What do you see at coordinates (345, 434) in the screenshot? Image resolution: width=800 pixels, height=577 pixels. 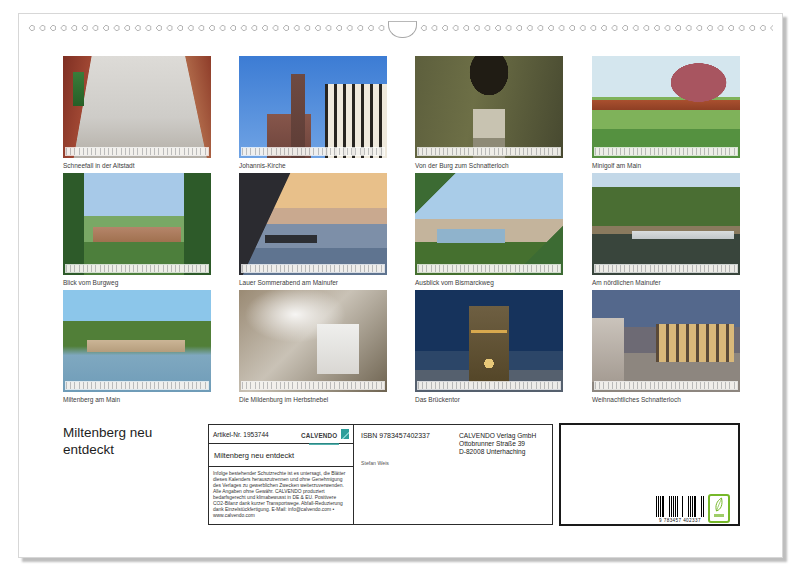 I see `calvendo-icon` at bounding box center [345, 434].